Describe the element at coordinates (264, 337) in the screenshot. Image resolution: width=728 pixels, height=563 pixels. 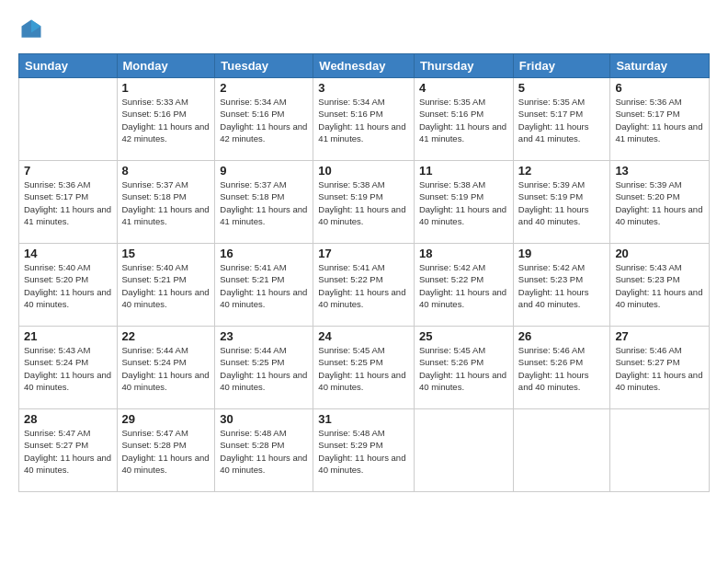
I see `day-number: 23` at that location.